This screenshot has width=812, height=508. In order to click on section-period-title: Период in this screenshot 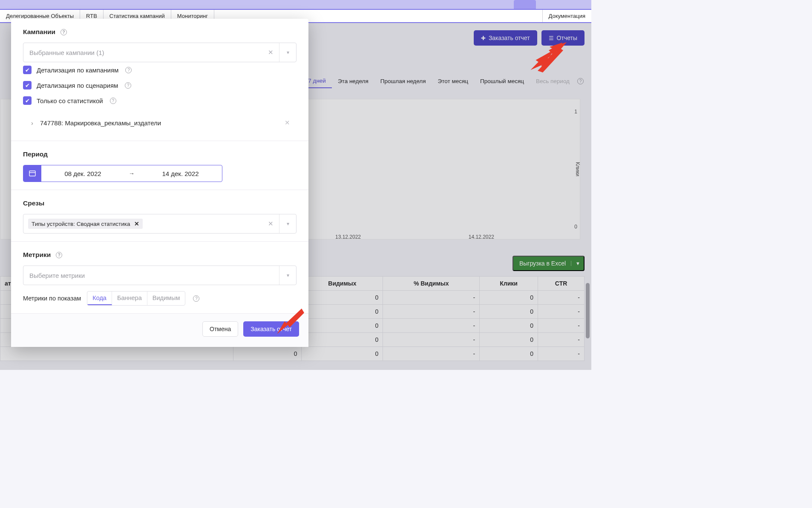, I will do `click(35, 154)`.